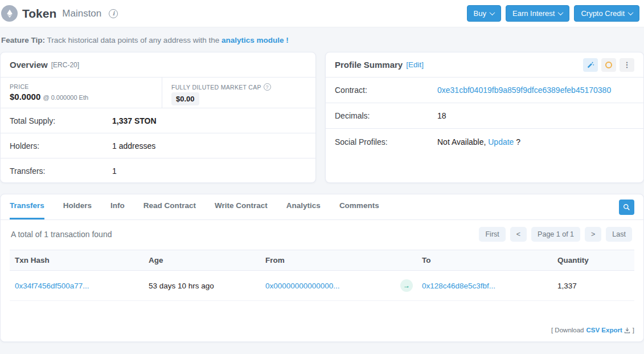 This screenshot has width=644, height=354. Describe the element at coordinates (134, 146) in the screenshot. I see `holders-value: 1 addresses` at that location.